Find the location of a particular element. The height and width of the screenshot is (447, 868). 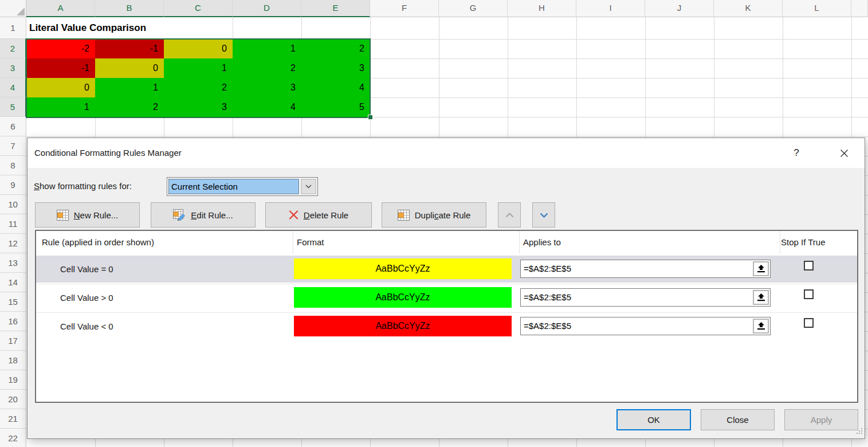

edit-rule-button: Edit Rule... is located at coordinates (203, 215).